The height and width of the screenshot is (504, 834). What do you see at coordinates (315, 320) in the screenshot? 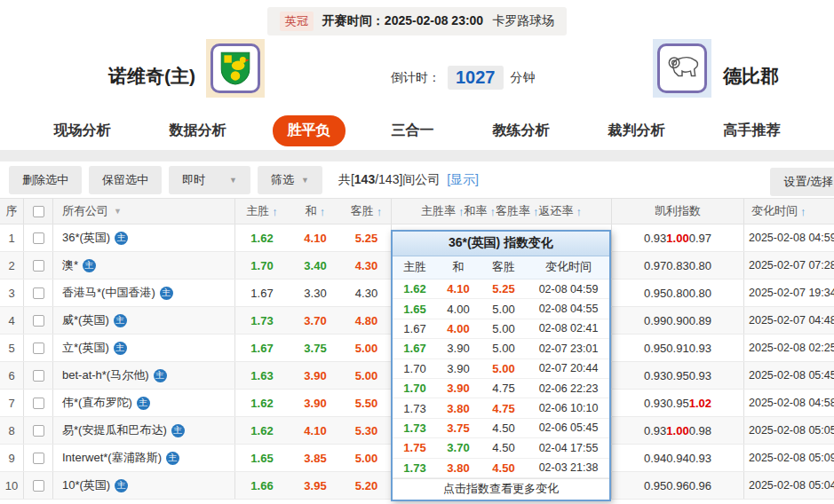
I see `draw-odds: 3.70` at bounding box center [315, 320].